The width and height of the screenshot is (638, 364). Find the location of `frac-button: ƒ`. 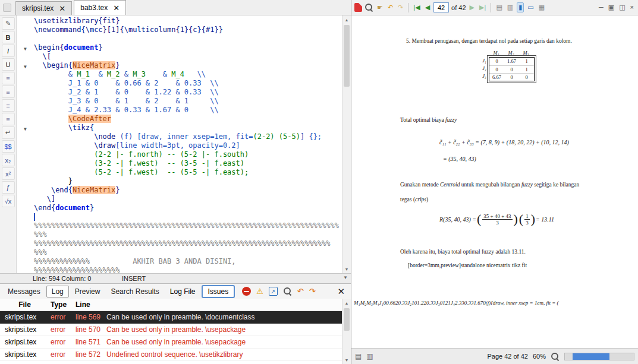

frac-button: ƒ is located at coordinates (8, 188).